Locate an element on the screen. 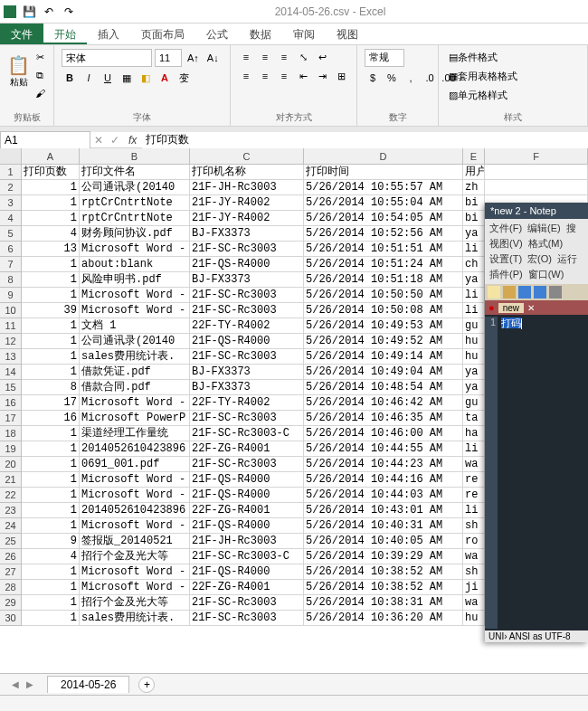 The width and height of the screenshot is (588, 711). name-box is located at coordinates (45, 140).